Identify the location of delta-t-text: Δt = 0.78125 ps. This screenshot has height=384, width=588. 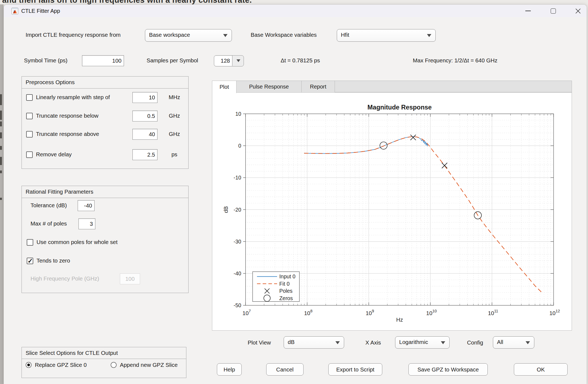
(300, 60).